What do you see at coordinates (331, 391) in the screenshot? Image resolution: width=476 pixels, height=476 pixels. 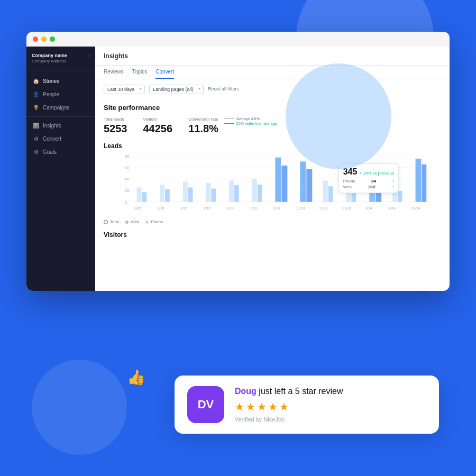 I see `review-text: Doug just left a 5 star review` at bounding box center [331, 391].